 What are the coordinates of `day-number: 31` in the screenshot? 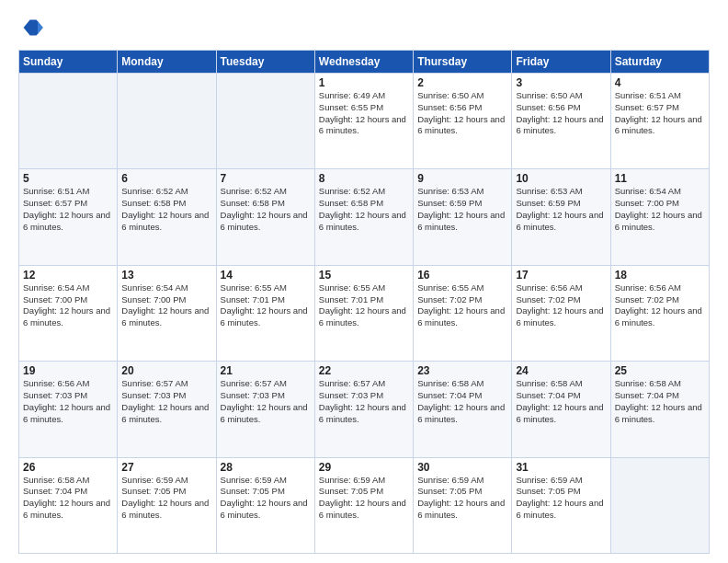 It's located at (561, 467).